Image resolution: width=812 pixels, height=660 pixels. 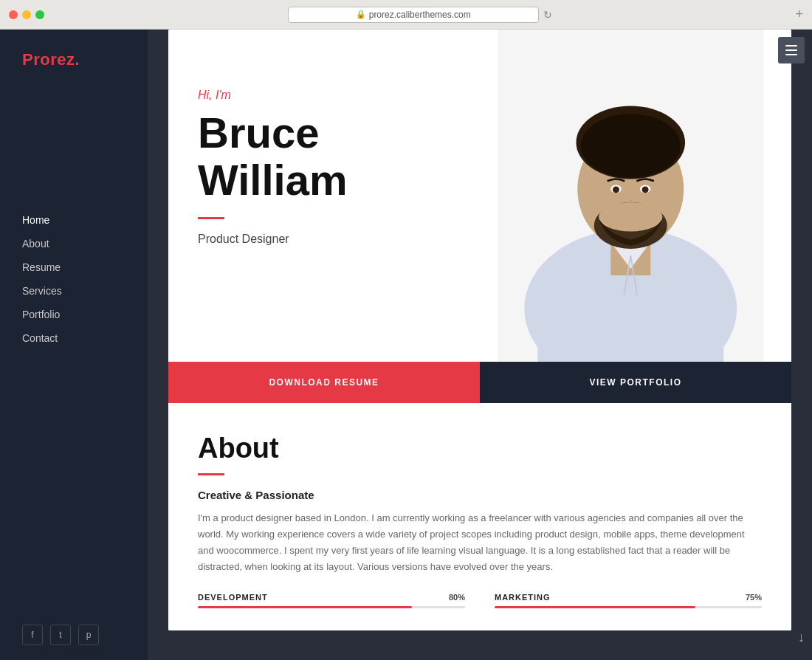 What do you see at coordinates (258, 196) in the screenshot?
I see `hero-text: Hi, I'm Bruce William Product Designer` at bounding box center [258, 196].